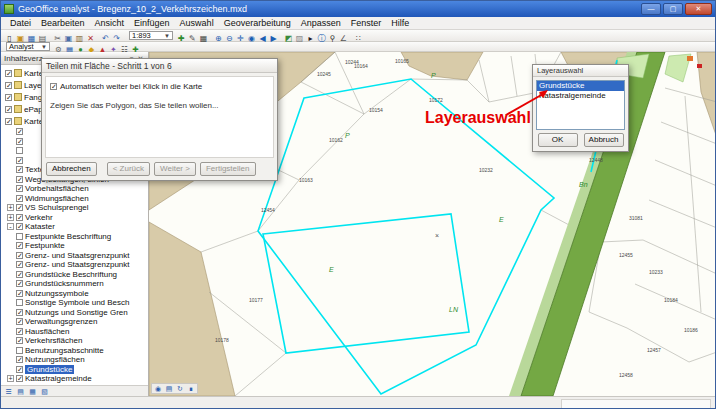 The width and height of the screenshot is (716, 409). What do you see at coordinates (228, 169) in the screenshot?
I see `finish-button: Fertigstellen` at bounding box center [228, 169].